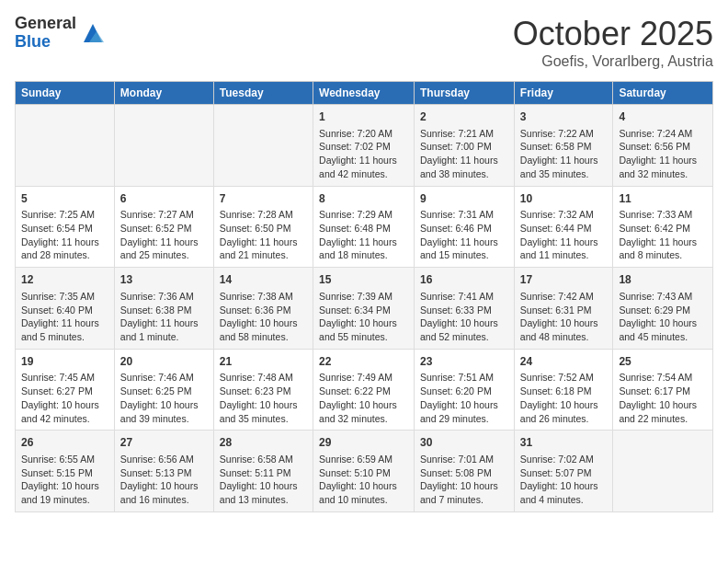  Describe the element at coordinates (46, 24) in the screenshot. I see `logo-general: General` at that location.